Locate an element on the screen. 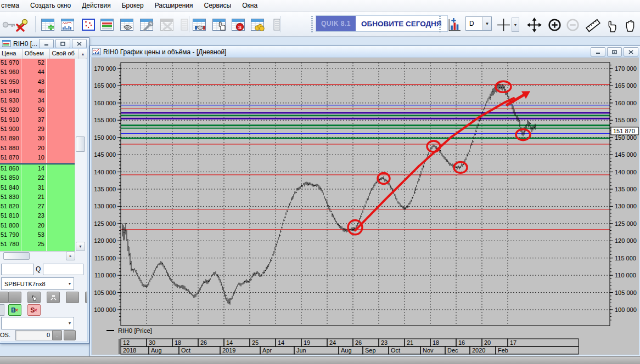 The height and width of the screenshot is (364, 640). orderbook-row-ask: 51 91037 is located at coordinates (37, 121).